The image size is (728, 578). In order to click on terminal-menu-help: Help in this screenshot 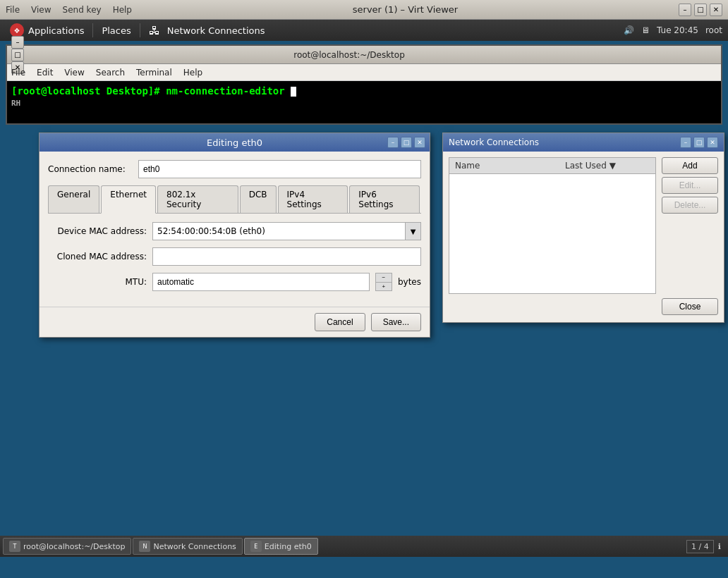, I will do `click(193, 73)`.